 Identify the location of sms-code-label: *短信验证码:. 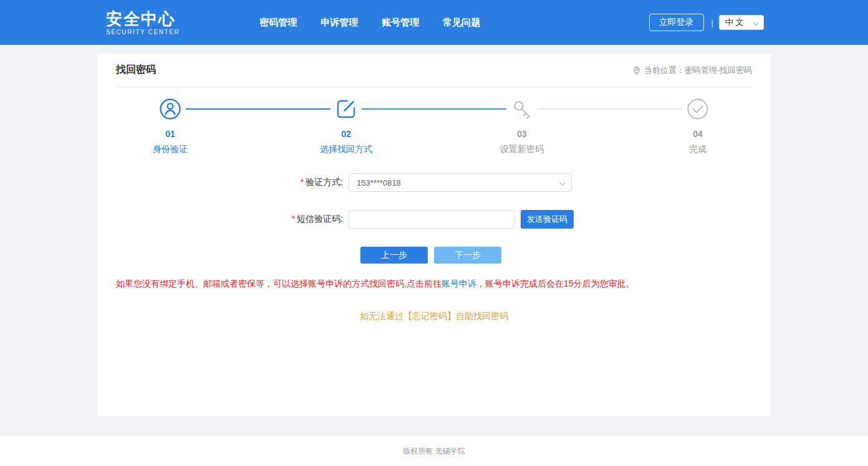
(287, 219).